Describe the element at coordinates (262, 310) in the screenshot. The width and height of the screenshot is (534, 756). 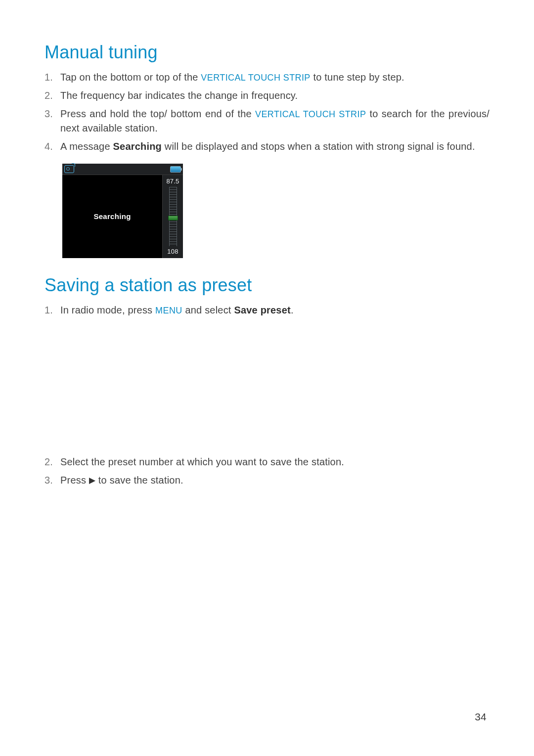
I see `bold-save-preset: Save preset` at that location.